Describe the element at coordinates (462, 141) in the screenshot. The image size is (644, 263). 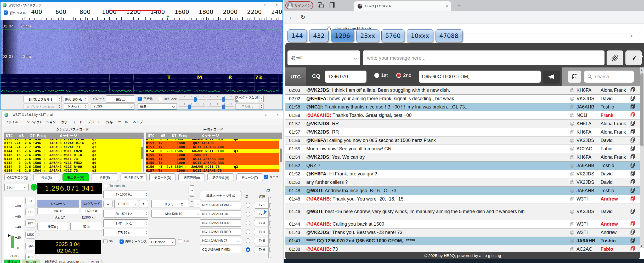
I see `log-row: 01:56 @KH6FA: calling you now on 065 sec…` at that location.